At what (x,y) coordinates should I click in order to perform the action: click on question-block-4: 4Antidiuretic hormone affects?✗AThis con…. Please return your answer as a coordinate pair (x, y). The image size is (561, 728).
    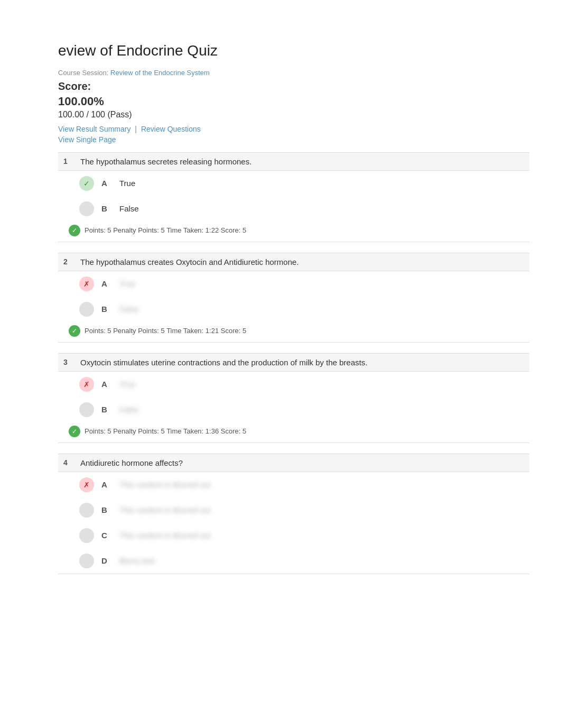
    Looking at the image, I should click on (294, 514).